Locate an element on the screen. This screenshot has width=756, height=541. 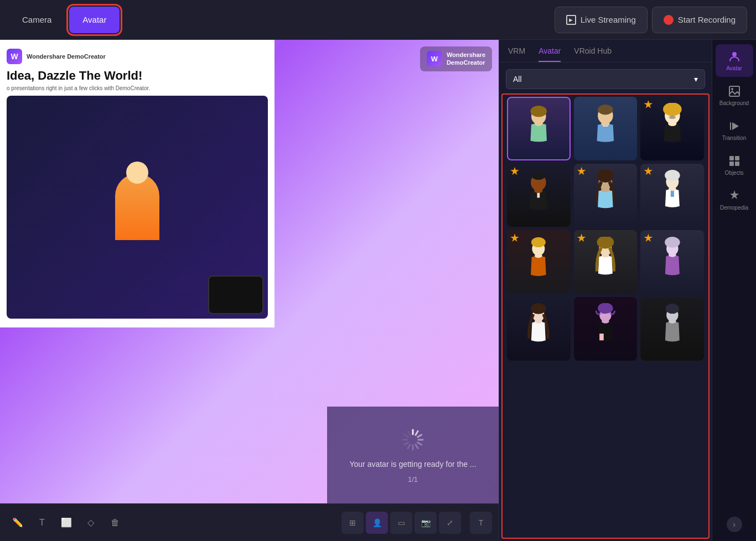
tab-vrm: VRM is located at coordinates (517, 54).